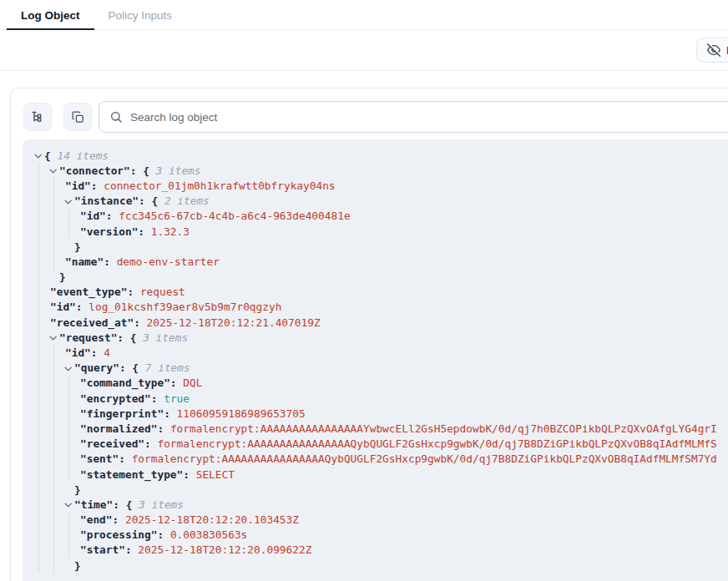 The height and width of the screenshot is (581, 728). I want to click on json-line: "fingerprint": 11060959186989653705, so click(382, 413).